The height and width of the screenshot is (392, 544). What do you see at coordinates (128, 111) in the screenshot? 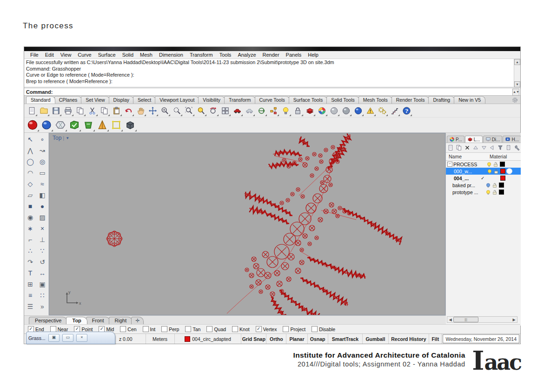
I see `undo-icon` at bounding box center [128, 111].